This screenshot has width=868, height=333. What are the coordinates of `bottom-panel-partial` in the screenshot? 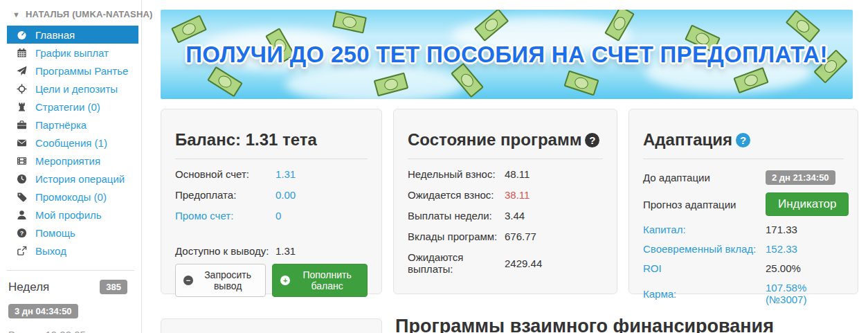 It's located at (271, 325).